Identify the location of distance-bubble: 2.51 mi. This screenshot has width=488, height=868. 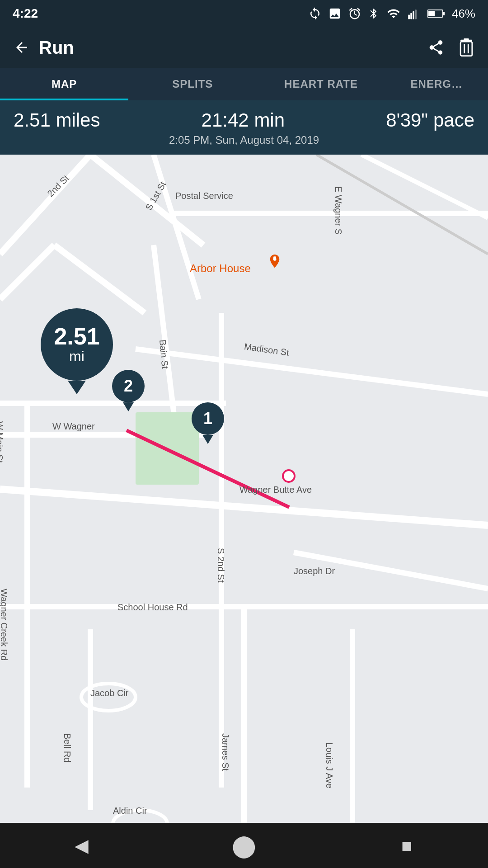
(77, 344).